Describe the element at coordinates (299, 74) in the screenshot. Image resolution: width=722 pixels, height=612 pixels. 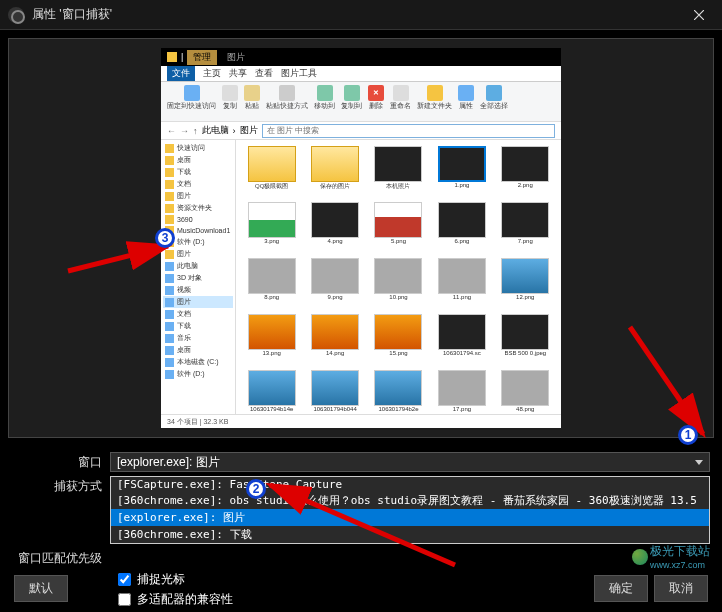
I see `ribbon-pictools: 图片工具` at that location.